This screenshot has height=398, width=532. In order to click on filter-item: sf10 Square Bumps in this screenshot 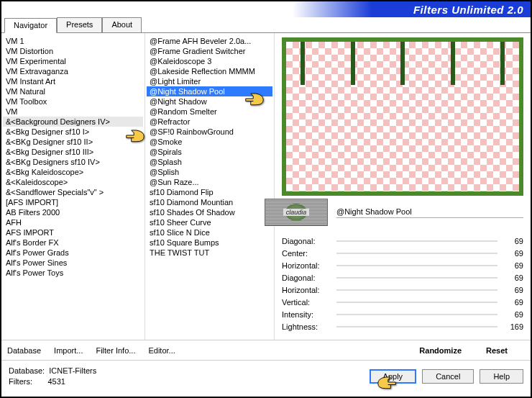, I will do `click(210, 243)`.